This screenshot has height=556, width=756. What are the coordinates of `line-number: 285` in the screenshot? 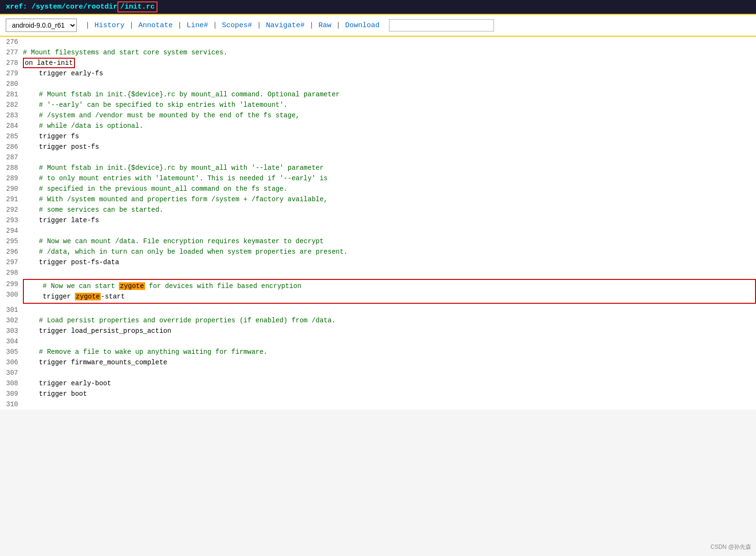 It's located at (11, 136).